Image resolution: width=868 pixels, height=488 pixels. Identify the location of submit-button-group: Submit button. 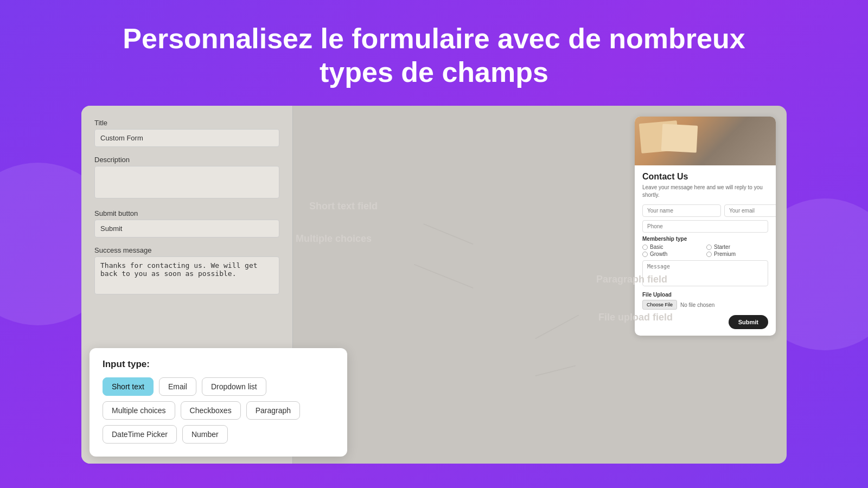
(187, 223).